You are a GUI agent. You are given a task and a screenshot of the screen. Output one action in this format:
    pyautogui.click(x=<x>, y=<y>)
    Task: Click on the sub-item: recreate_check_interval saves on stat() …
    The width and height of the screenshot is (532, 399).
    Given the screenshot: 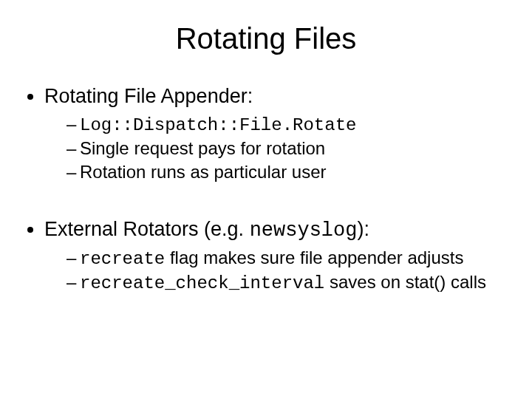 What is the action you would take?
    pyautogui.click(x=288, y=282)
    